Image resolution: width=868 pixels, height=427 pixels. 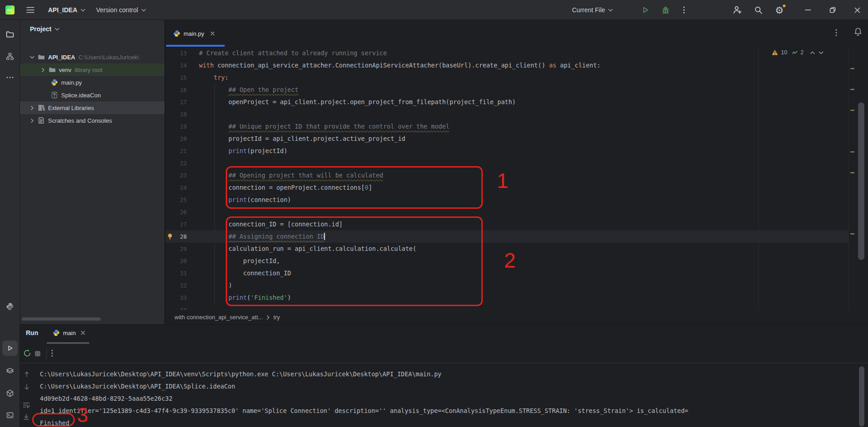 What do you see at coordinates (10, 348) in the screenshot?
I see `tool-window-run-button` at bounding box center [10, 348].